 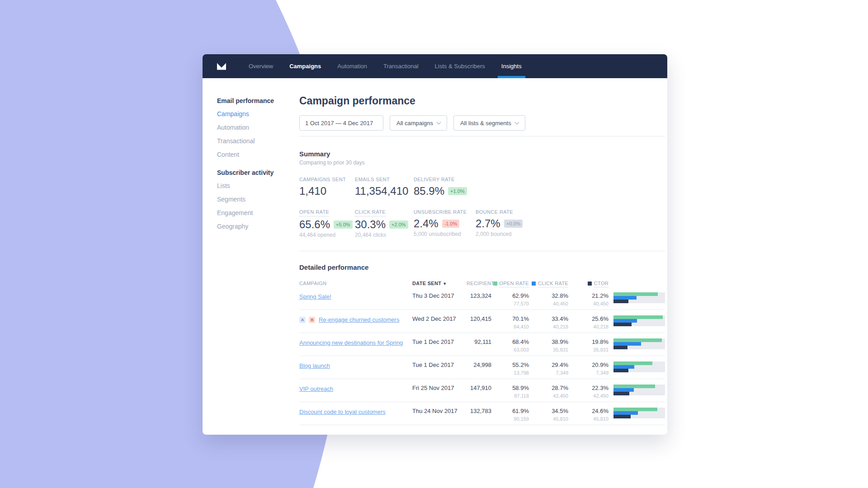 What do you see at coordinates (343, 412) in the screenshot?
I see `campaign-link: Discount code to loyal customers` at bounding box center [343, 412].